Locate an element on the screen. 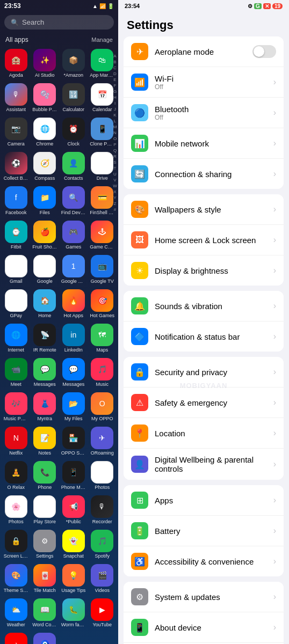 Image resolution: width=289 pixels, height=644 pixels. aeroplane-toggle is located at coordinates (264, 52).